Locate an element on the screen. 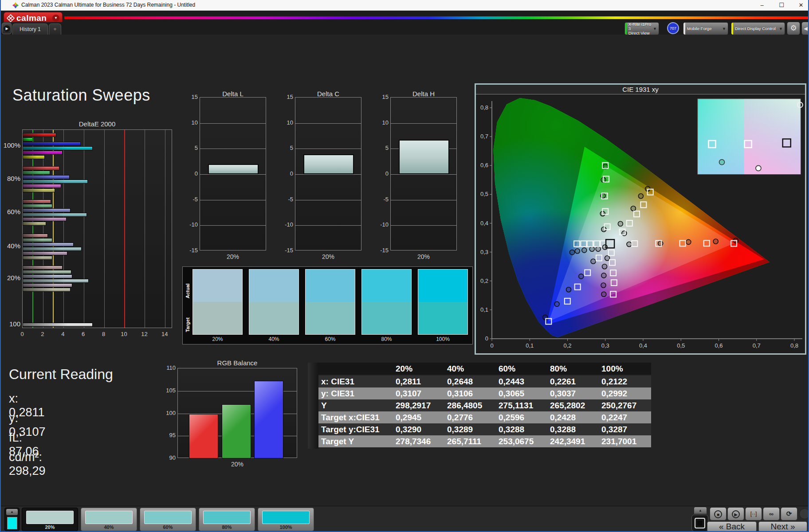 This screenshot has width=809, height=532. settings-button: ⚙ is located at coordinates (793, 28).